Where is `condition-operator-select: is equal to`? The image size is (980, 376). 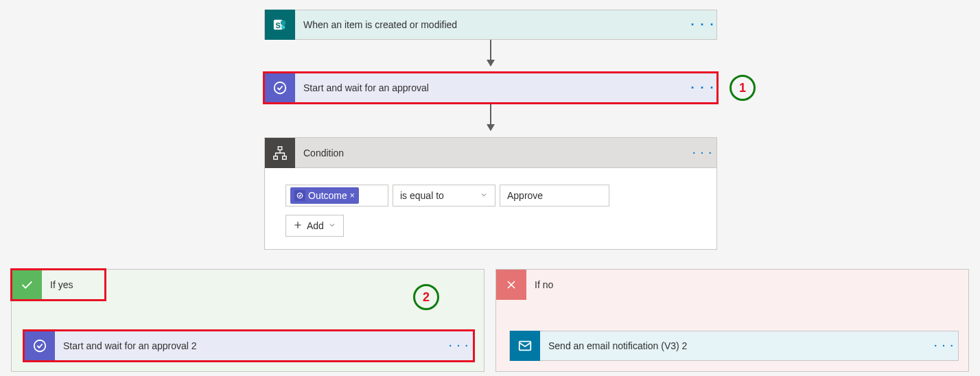 condition-operator-select: is equal to is located at coordinates (444, 196).